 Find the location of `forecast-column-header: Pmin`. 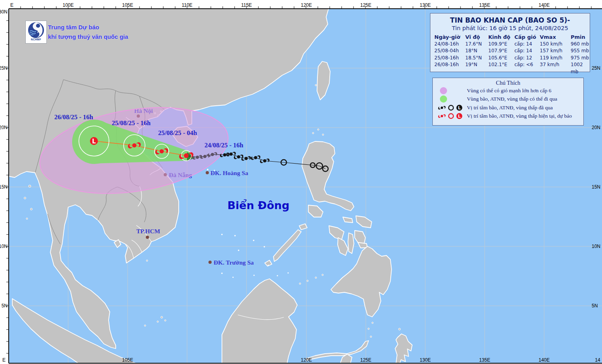

forecast-column-header: Pmin is located at coordinates (581, 37).